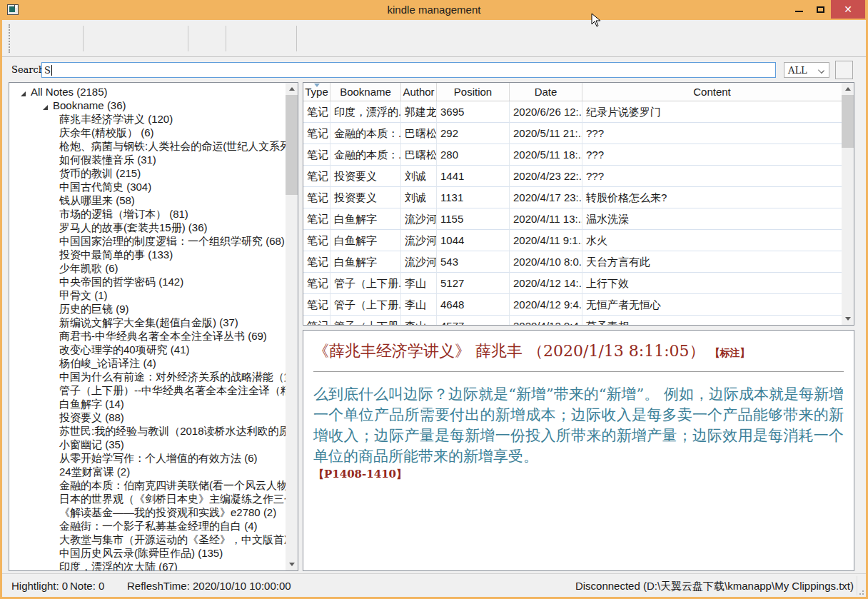 The image size is (868, 599). Describe the element at coordinates (108, 363) in the screenshot. I see `tree-item-label: 杨伯峻_论语译注 (4)` at that location.